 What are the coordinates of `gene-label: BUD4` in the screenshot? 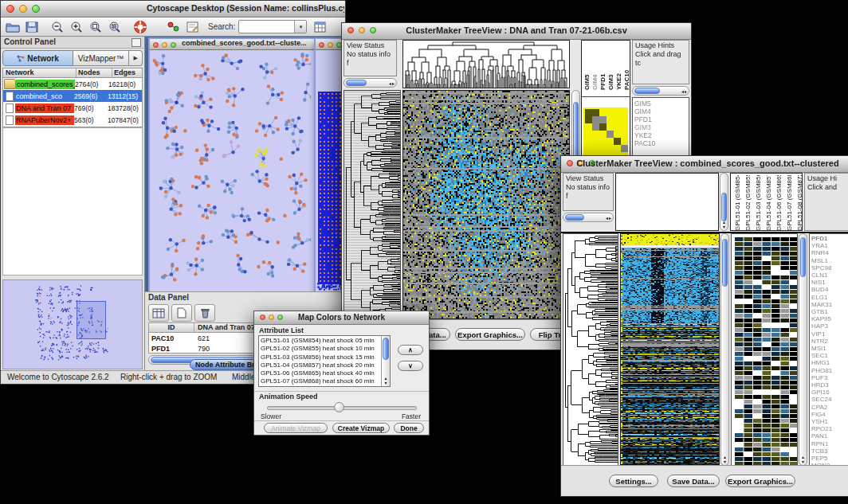 It's located at (829, 290).